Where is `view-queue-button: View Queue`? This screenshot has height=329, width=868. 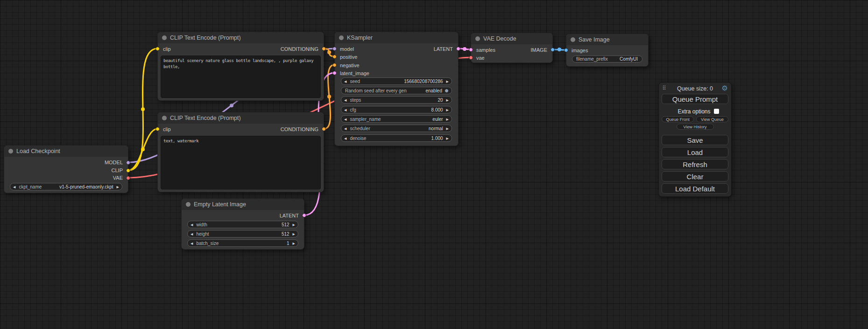
view-queue-button: View Queue is located at coordinates (713, 119).